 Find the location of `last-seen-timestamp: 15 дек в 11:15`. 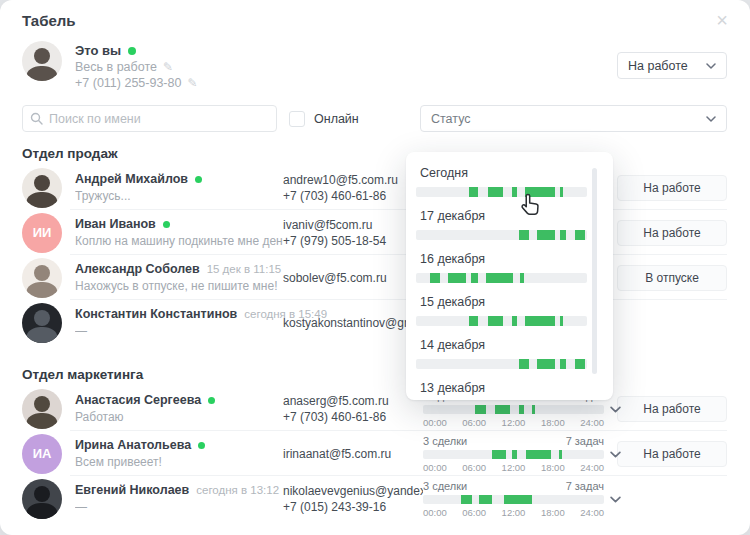

last-seen-timestamp: 15 дек в 11:15 is located at coordinates (244, 269).